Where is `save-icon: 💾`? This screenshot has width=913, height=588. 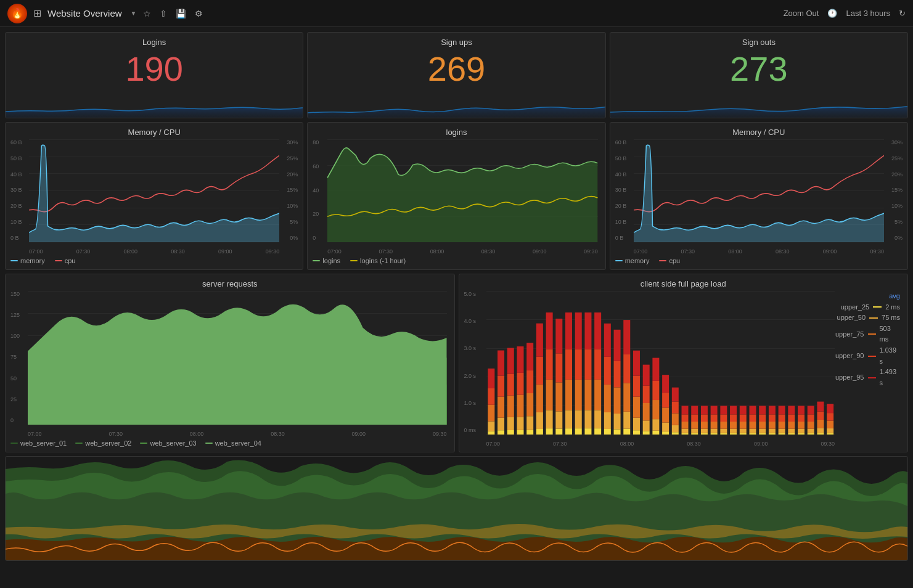
save-icon: 💾 is located at coordinates (181, 14).